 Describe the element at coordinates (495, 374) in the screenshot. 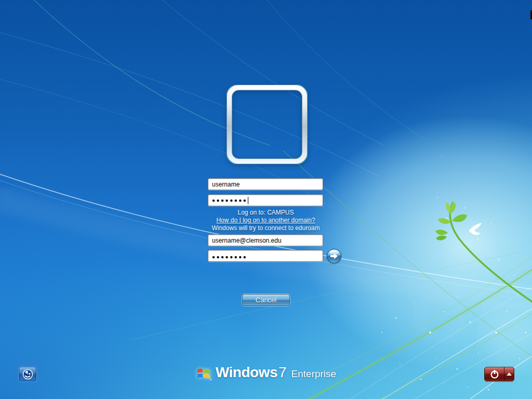

I see `power-icon` at that location.